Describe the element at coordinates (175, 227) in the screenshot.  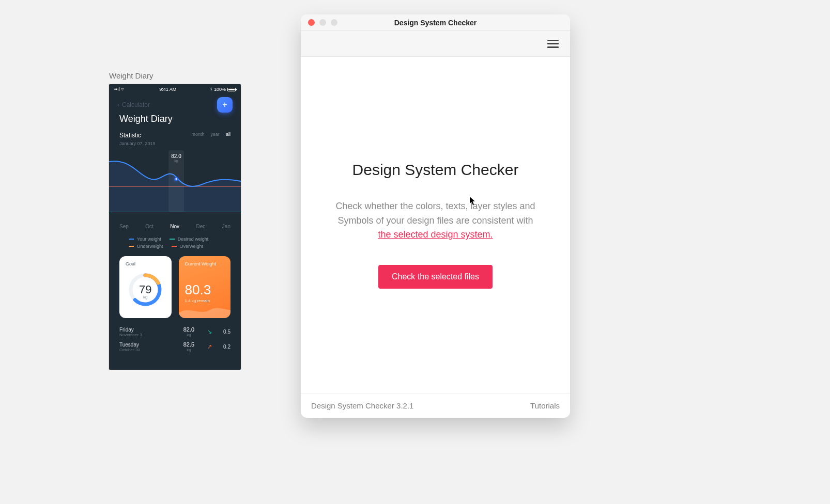
I see `phone-mock: ••ıl ᯤ 9:41 AM ᚼ 100% ‹ Calculator + Wei…` at that location.